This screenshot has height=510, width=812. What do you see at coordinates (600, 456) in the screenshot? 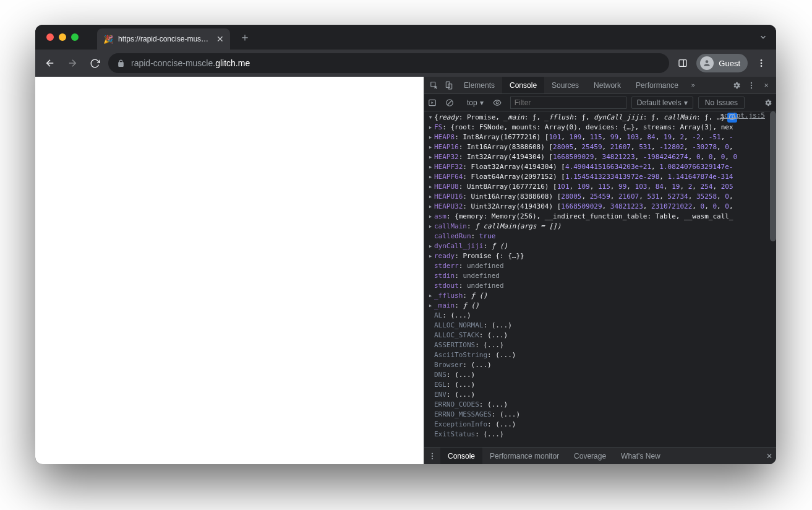
I see `devtools-drawer: Console Performance monitor Coverage Wha…` at bounding box center [600, 456].